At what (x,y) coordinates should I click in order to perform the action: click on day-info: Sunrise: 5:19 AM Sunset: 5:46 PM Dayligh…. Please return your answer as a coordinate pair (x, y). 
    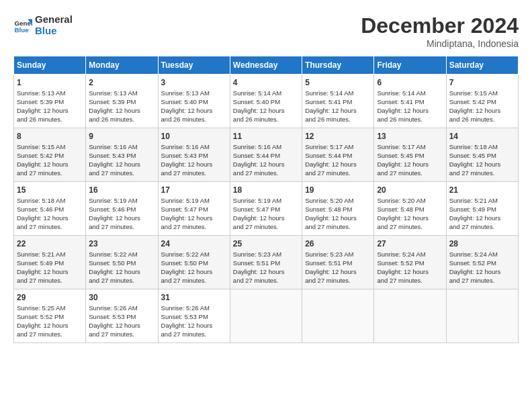
    Looking at the image, I should click on (122, 214).